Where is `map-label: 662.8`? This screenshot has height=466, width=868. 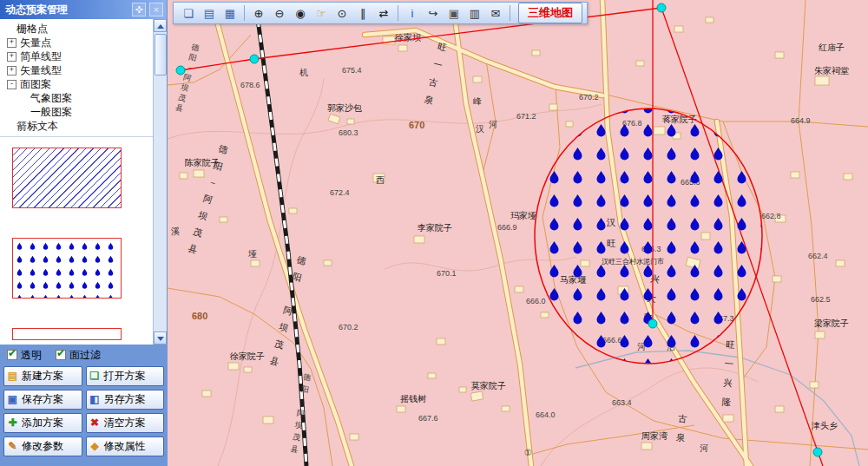 map-label: 662.8 is located at coordinates (771, 216).